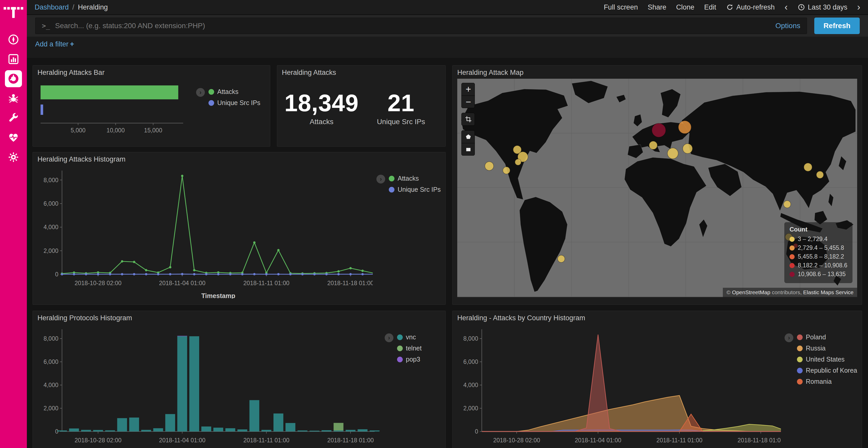 Image resolution: width=868 pixels, height=448 pixels. Describe the element at coordinates (827, 382) in the screenshot. I see `legend-item: Romania` at that location.